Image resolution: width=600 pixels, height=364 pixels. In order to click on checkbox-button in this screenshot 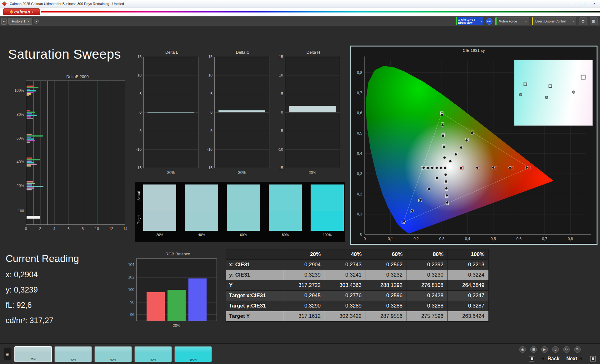, I will do `click(532, 359)`.